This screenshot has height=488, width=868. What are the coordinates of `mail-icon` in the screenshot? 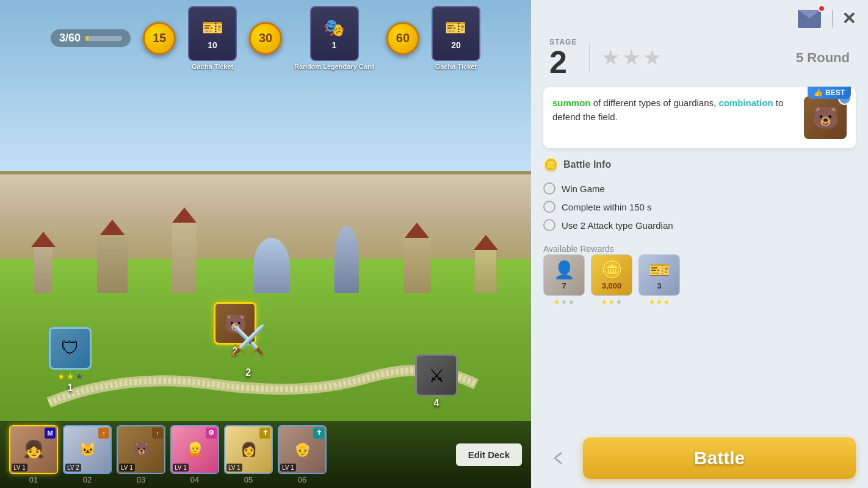 It's located at (809, 19).